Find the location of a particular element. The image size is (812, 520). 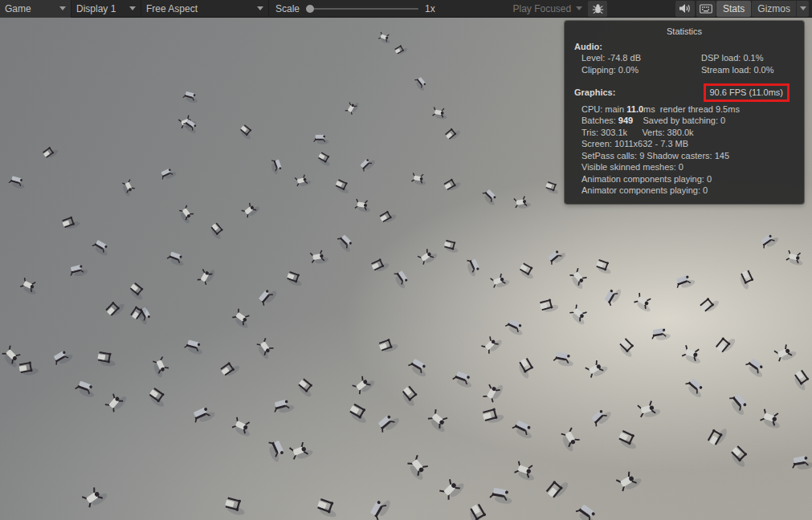

graphics-section-heading: Graphics: is located at coordinates (594, 93).